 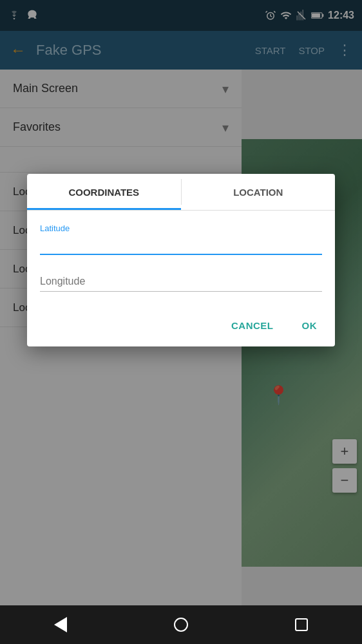 What do you see at coordinates (61, 625) in the screenshot?
I see `back-nav-icon` at bounding box center [61, 625].